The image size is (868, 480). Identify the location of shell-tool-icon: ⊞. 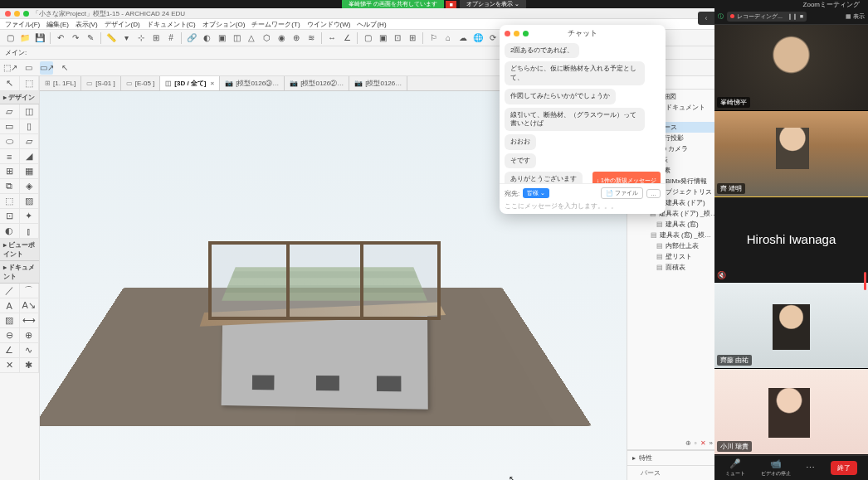
(10, 172).